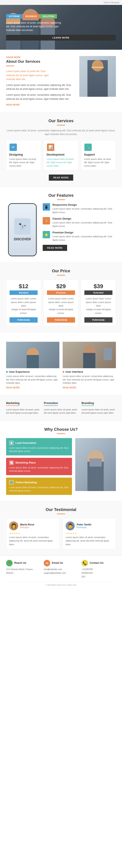  I want to click on responsive-design-icon: 📱, so click(46, 207).